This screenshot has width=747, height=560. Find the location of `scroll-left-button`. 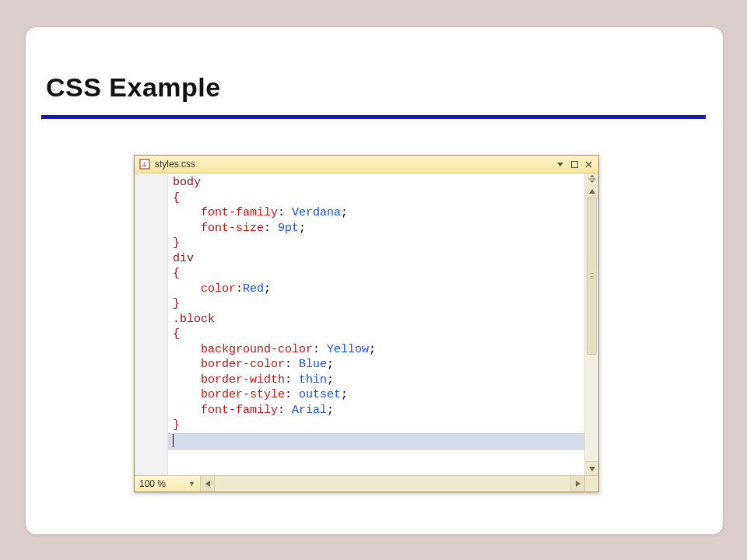

scroll-left-button is located at coordinates (208, 484).